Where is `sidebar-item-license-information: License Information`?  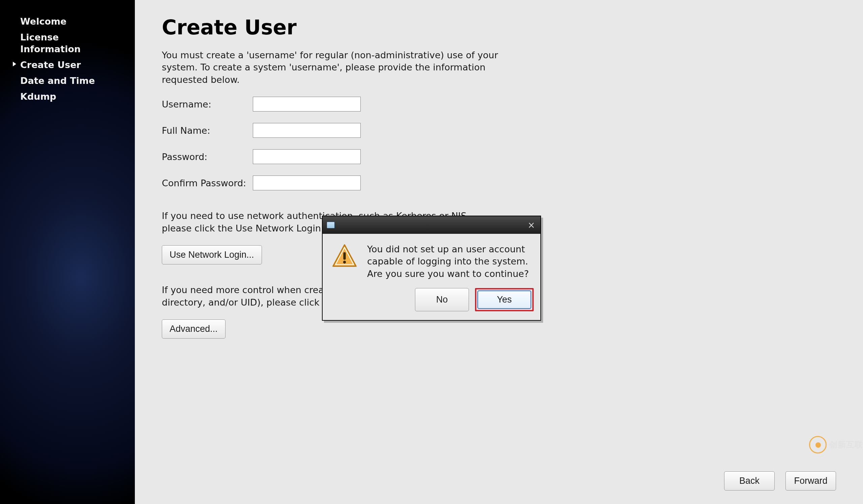 sidebar-item-license-information: License Information is located at coordinates (54, 43).